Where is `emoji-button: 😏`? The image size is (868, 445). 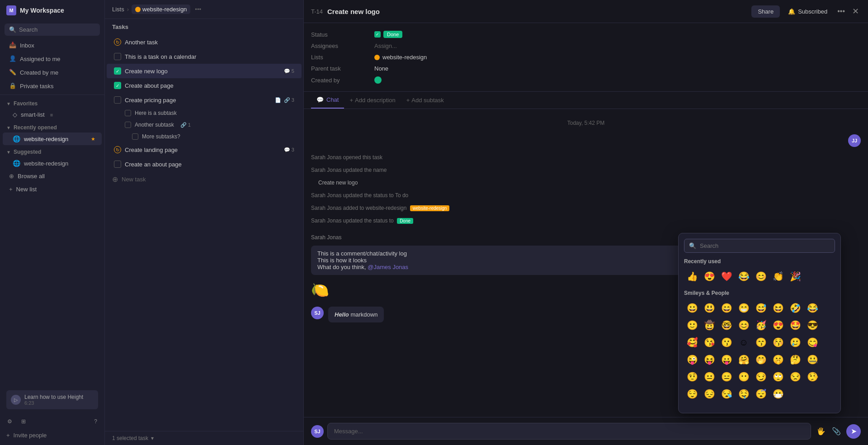 emoji-button: 😏 is located at coordinates (761, 377).